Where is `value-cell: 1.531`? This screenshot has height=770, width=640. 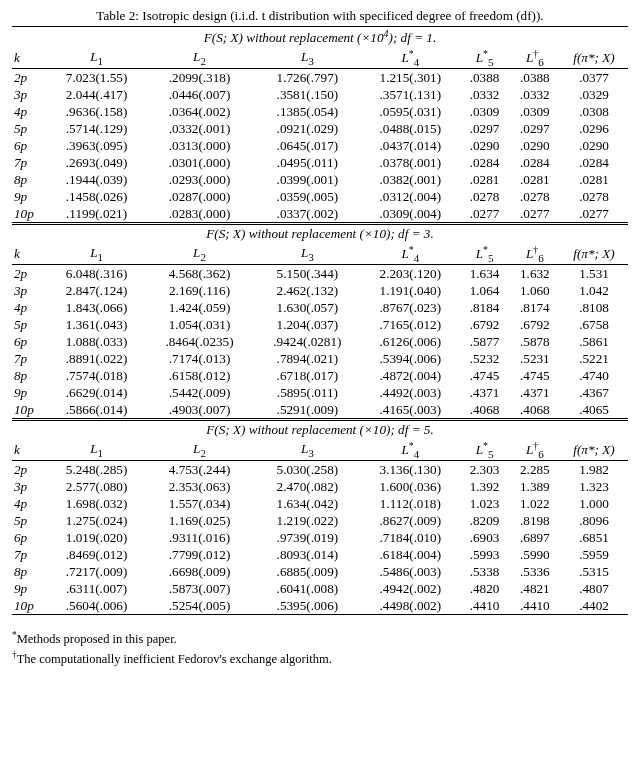
value-cell: 1.531 is located at coordinates (594, 274).